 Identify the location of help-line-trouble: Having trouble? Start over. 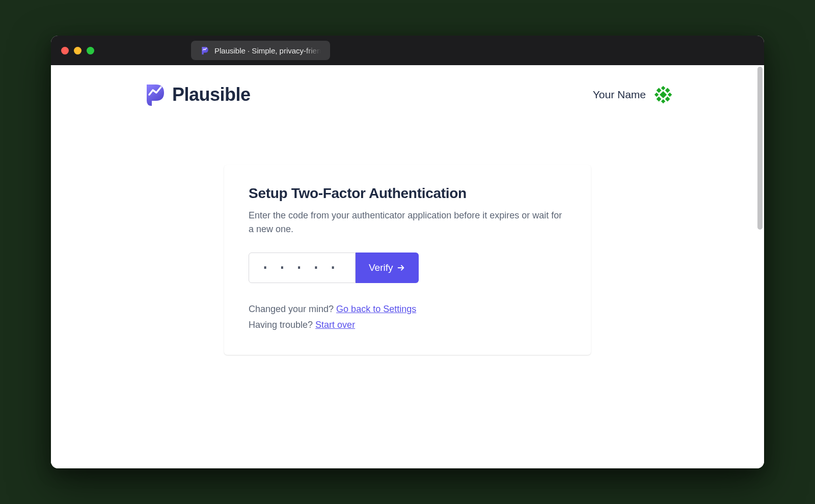
(408, 325).